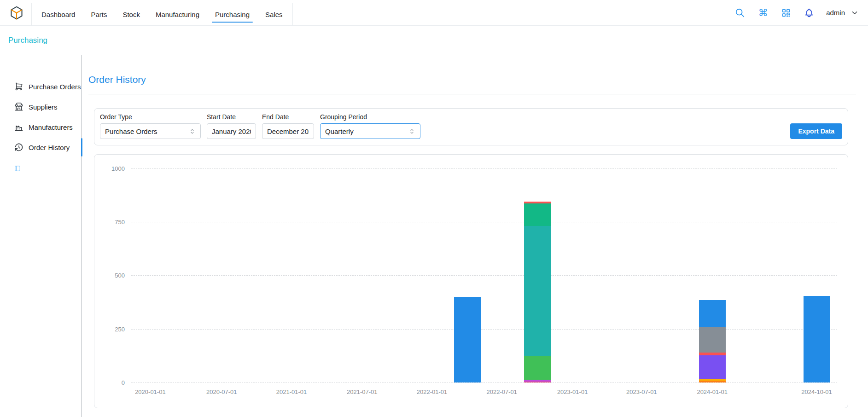  I want to click on sidebar-item-order-history: Order History, so click(41, 147).